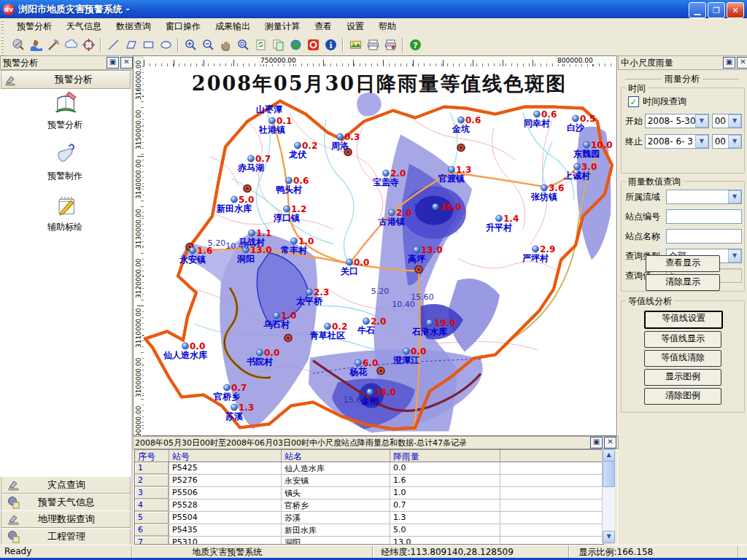 The height and width of the screenshot is (560, 747). What do you see at coordinates (390, 45) in the screenshot?
I see `print-preview-icon` at bounding box center [390, 45].